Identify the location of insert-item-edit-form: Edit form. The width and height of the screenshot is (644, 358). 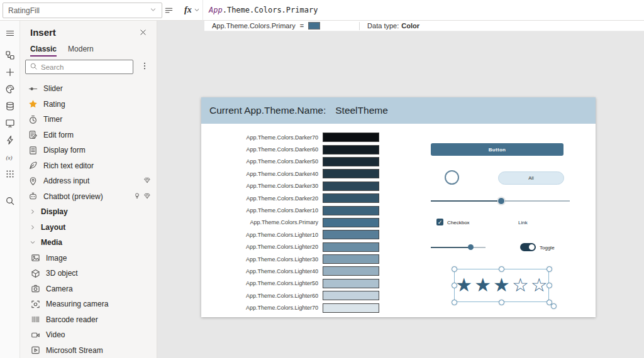
(89, 136).